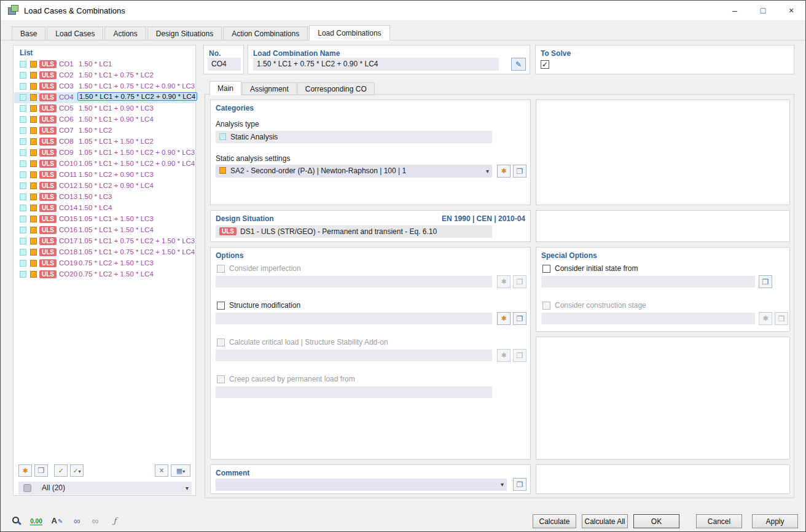 Image resolution: width=806 pixels, height=532 pixels. What do you see at coordinates (371, 354) in the screenshot?
I see `option-row: Calculate critical load | Structure Stab…` at bounding box center [371, 354].